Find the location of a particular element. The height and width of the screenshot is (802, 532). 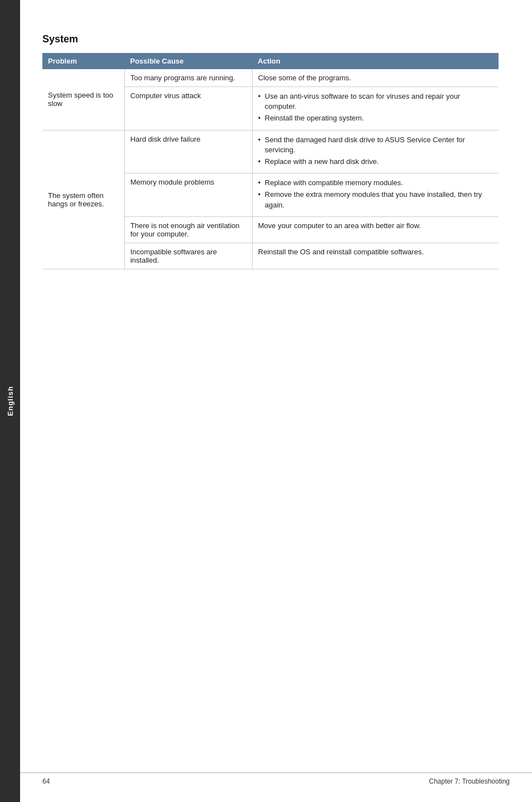

action-cell: Send the damaged hard disk drive to ASUS… is located at coordinates (375, 152).